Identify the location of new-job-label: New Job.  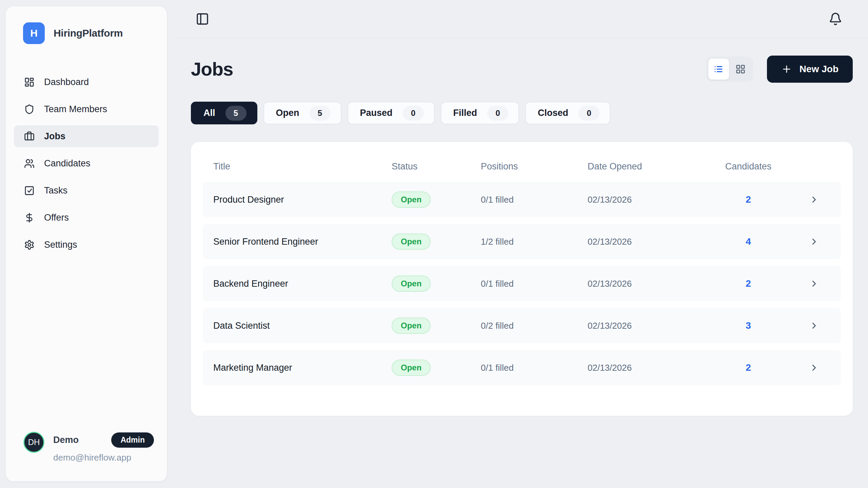
(819, 69).